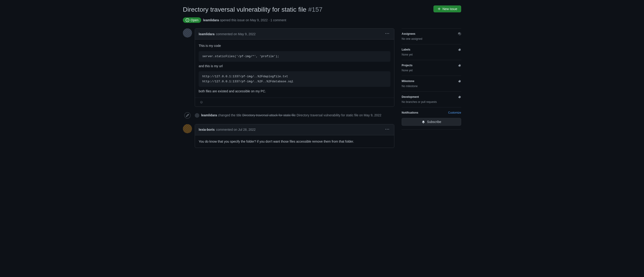 The width and height of the screenshot is (644, 277). I want to click on sidebar-projects: Projects None yet, so click(432, 68).